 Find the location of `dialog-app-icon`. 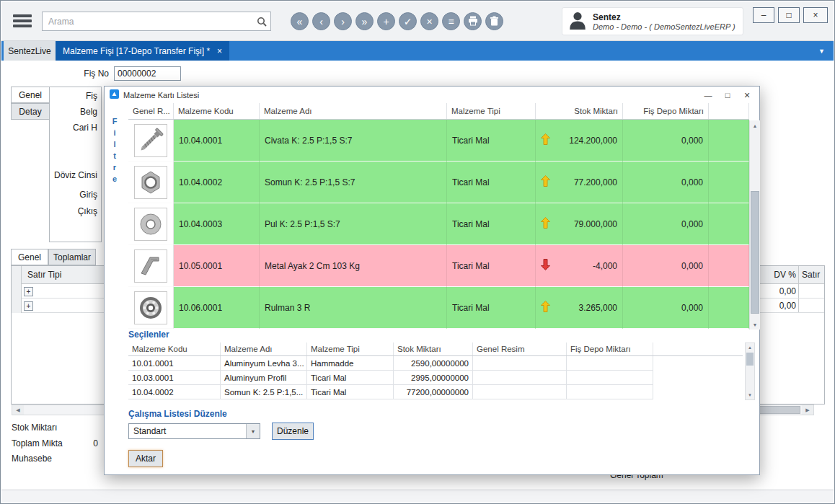

dialog-app-icon is located at coordinates (114, 95).